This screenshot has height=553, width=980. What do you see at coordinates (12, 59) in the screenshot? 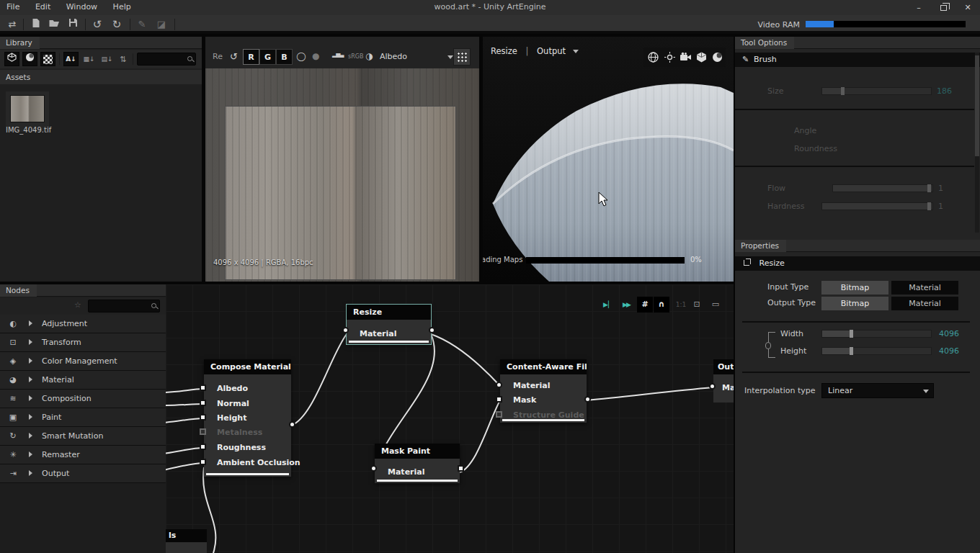
I see `view-3d-icon` at bounding box center [12, 59].